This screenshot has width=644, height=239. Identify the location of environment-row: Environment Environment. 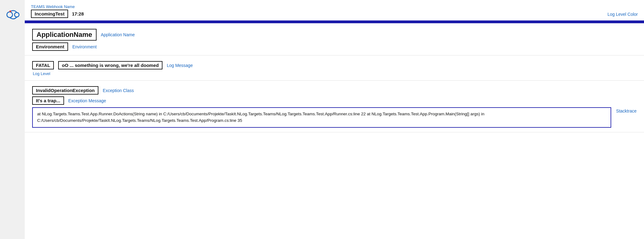
(334, 46).